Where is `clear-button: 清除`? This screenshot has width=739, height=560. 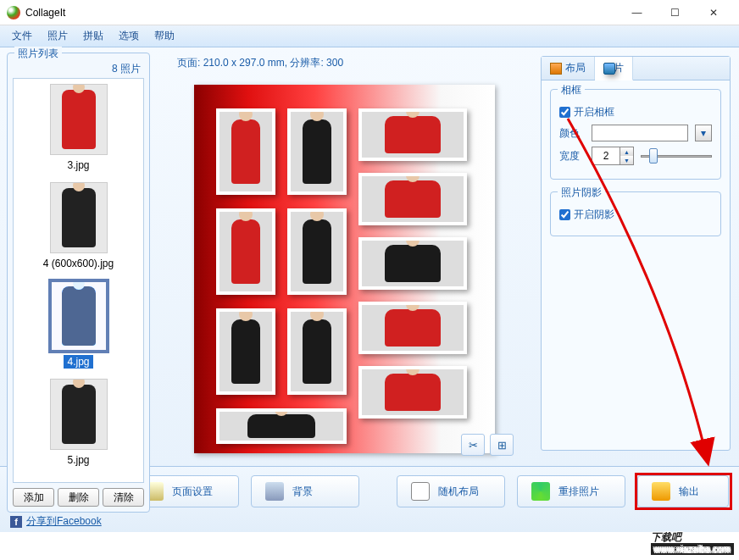 clear-button: 清除 is located at coordinates (124, 497).